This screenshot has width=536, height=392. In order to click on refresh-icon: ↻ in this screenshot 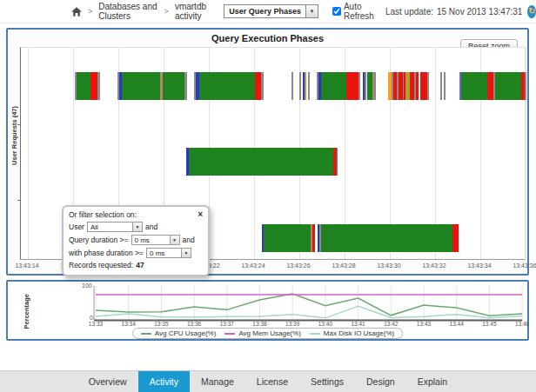, I will do `click(532, 11)`.